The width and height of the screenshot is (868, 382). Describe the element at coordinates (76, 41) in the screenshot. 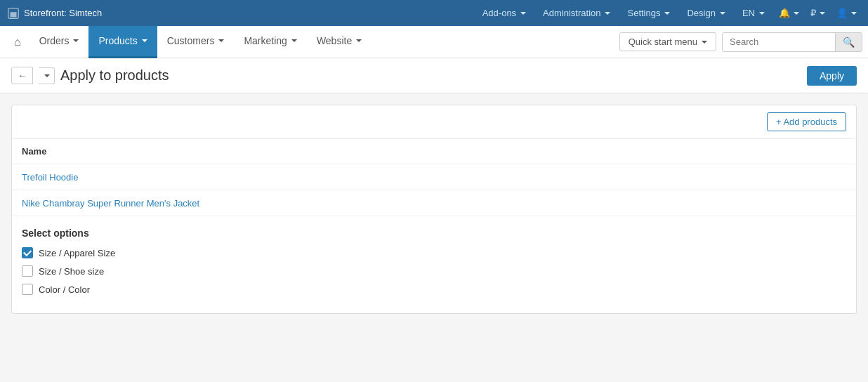

I see `orders-caret` at that location.